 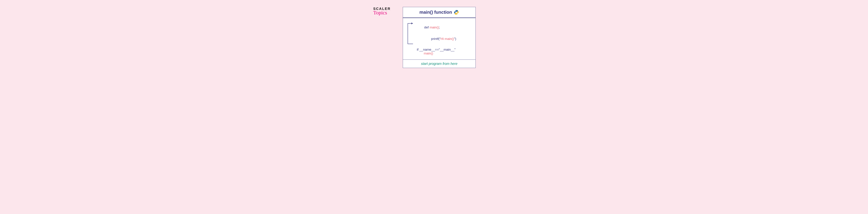 I want to click on printf-pre: printf(“, so click(x=436, y=39).